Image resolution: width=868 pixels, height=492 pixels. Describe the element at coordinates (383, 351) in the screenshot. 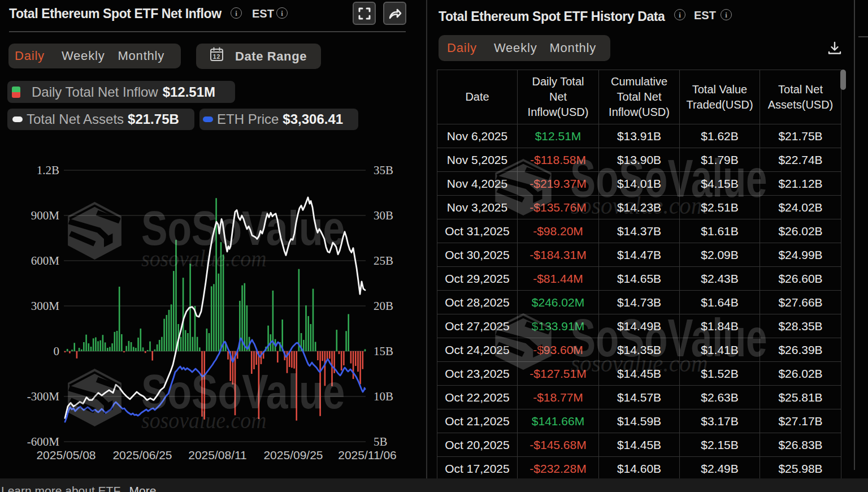

I see `svg-text: 15B` at that location.